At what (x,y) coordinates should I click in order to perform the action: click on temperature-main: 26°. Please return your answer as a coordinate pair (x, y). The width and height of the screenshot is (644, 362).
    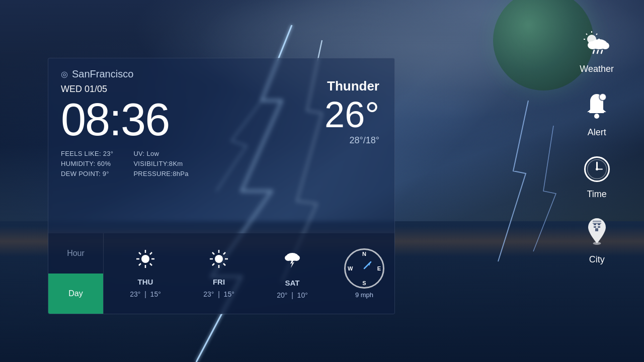
    Looking at the image, I should click on (352, 115).